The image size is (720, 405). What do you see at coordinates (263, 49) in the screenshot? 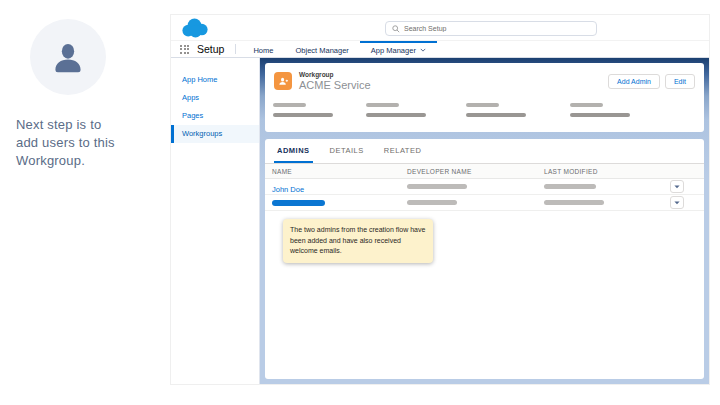
I see `tab-home: Home` at bounding box center [263, 49].